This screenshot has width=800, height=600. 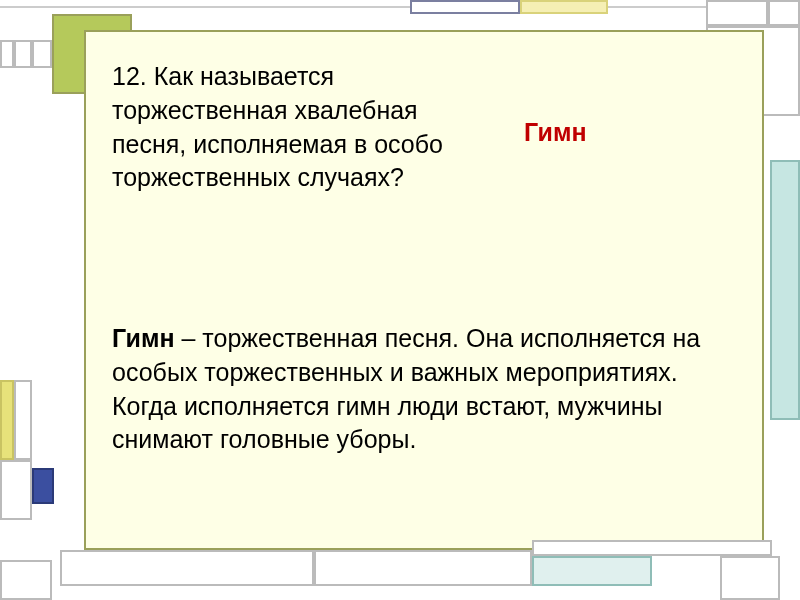 What do you see at coordinates (465, 7) in the screenshot?
I see `deco-top-center` at bounding box center [465, 7].